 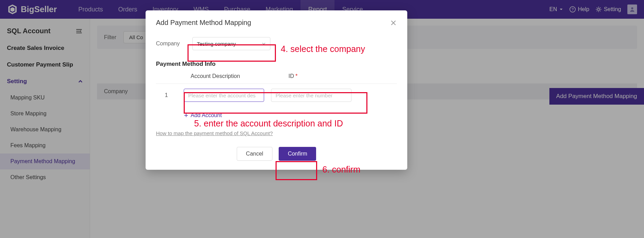 What do you see at coordinates (255, 154) in the screenshot?
I see `cancel-button: Cancel` at bounding box center [255, 154].